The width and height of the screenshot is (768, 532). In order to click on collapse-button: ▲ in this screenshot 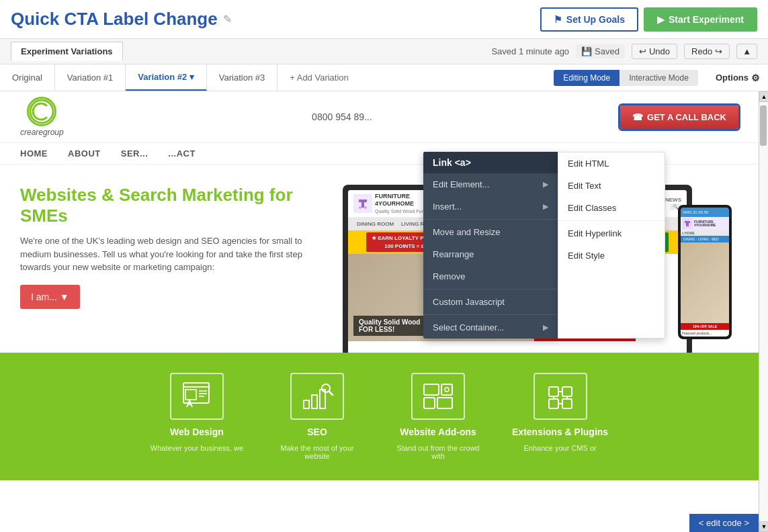, I will do `click(747, 51)`.